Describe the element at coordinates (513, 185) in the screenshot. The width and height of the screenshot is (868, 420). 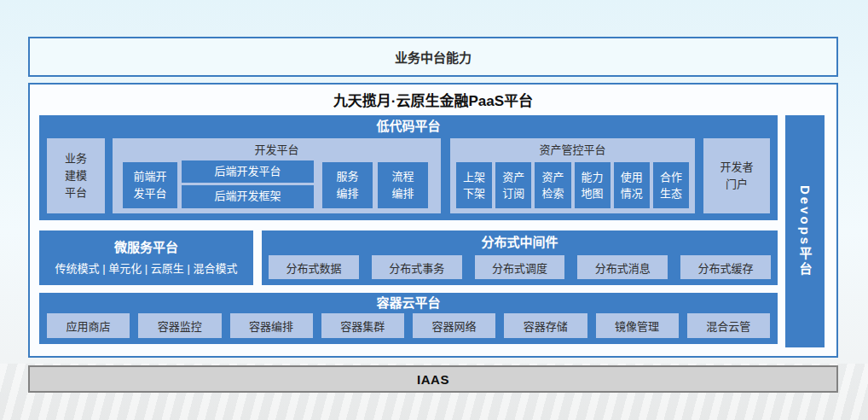
I see `asset-item: 资产 订阅` at that location.